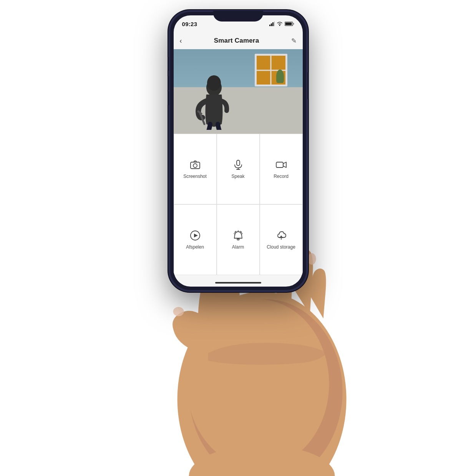 This screenshot has width=476, height=476. I want to click on afspelen-label: Afspelen, so click(195, 247).